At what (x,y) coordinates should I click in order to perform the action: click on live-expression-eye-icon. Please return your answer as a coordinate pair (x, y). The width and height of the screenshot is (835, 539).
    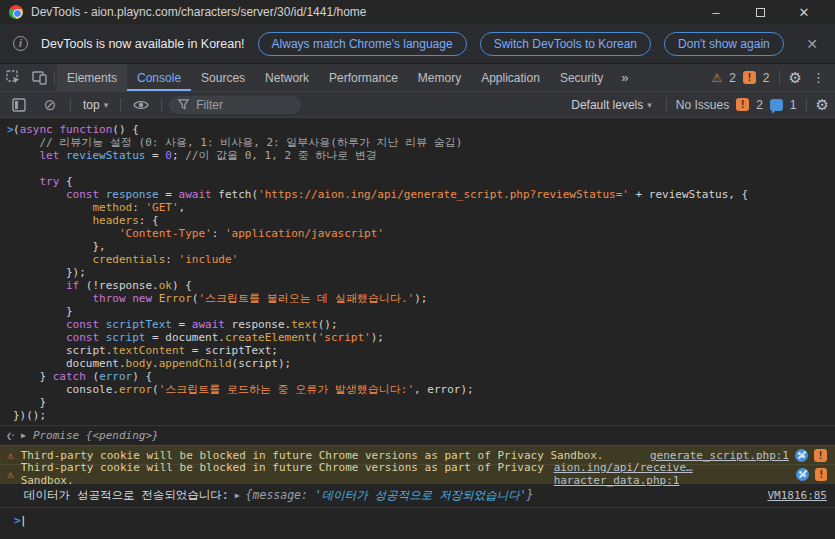
    Looking at the image, I should click on (141, 105).